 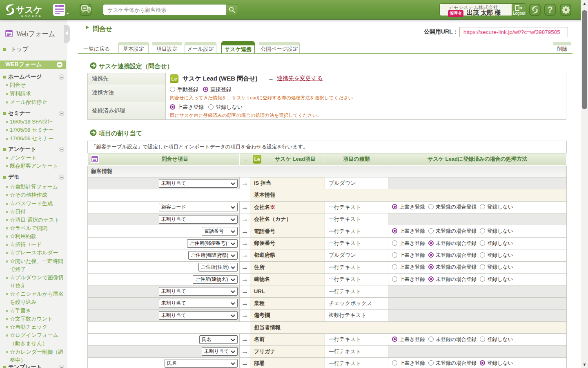 I want to click on svg-text: サスケ, so click(x=29, y=10).